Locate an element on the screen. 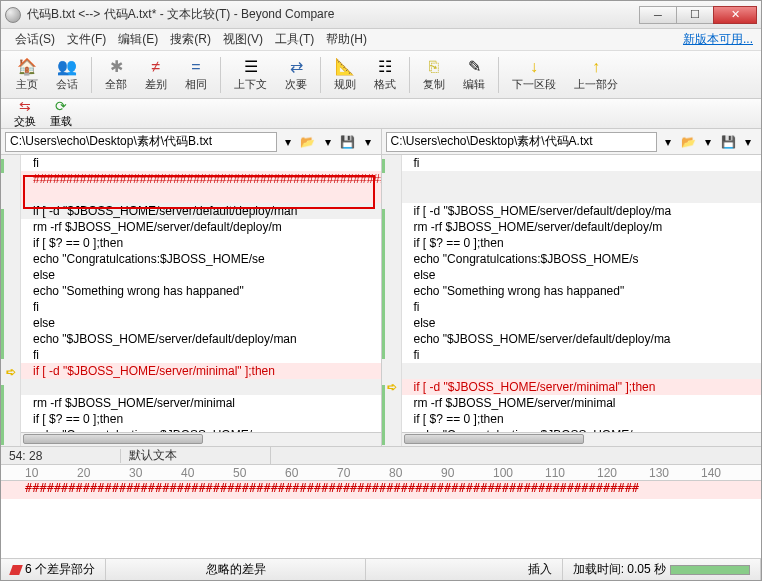 The image size is (762, 581). right-open-folder-icon: 📂 is located at coordinates (688, 142).